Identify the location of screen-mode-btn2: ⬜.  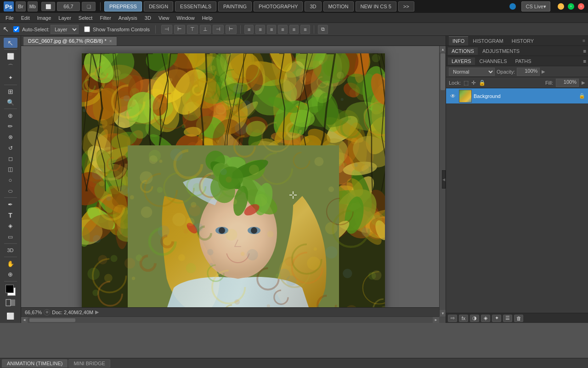
(11, 316).